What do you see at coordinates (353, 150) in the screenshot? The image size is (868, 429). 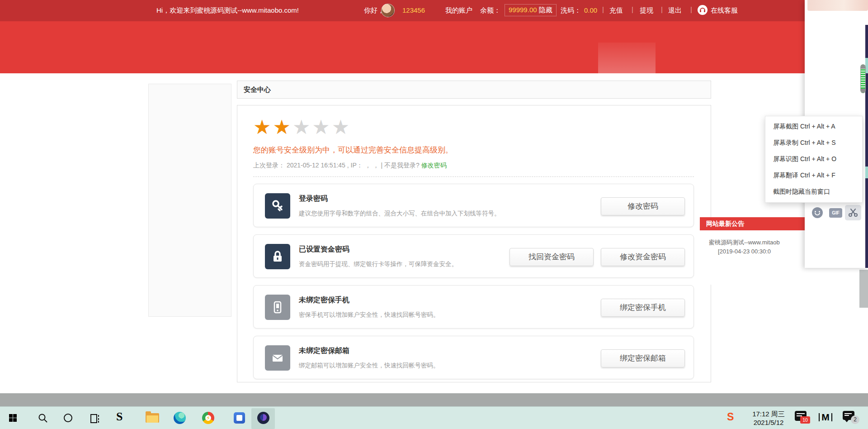 I see `security-level-warning: 您的账号安全级别为中，可以通过完善安全信息提高级别。` at bounding box center [353, 150].